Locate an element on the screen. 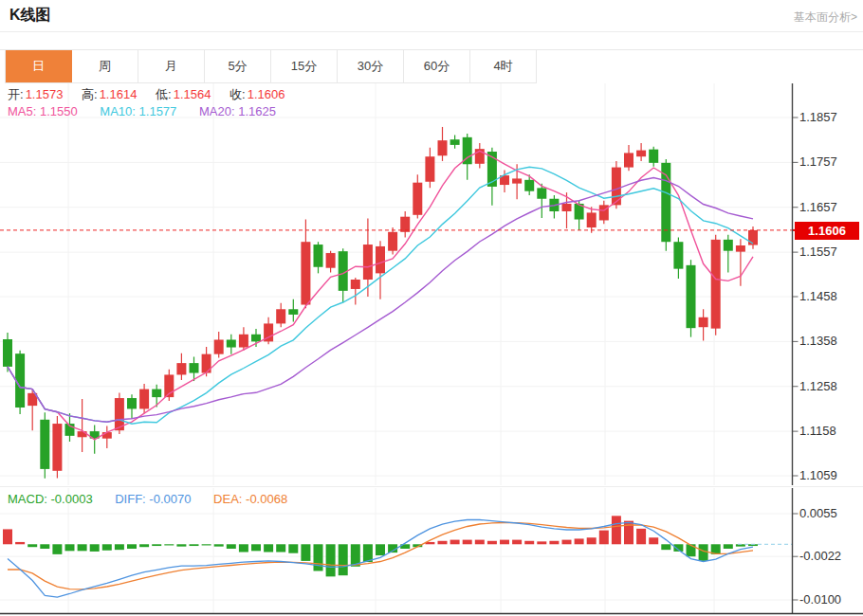 The height and width of the screenshot is (616, 863). low-label: 低: is located at coordinates (163, 95).